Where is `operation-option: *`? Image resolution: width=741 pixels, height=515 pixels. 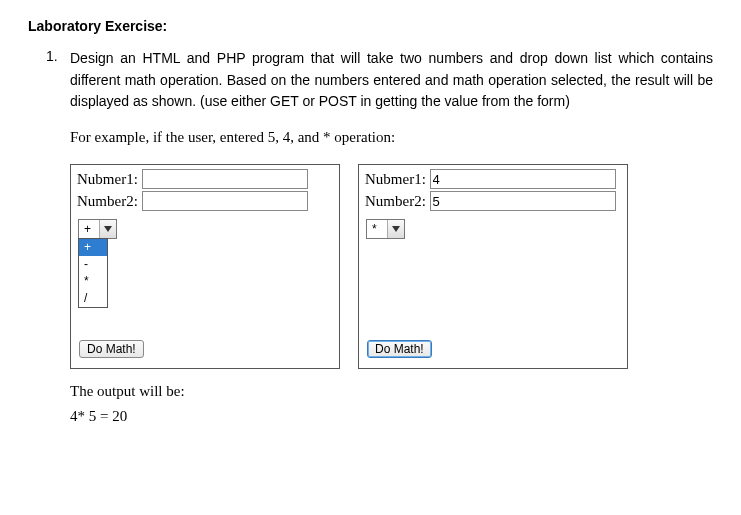
operation-option: * is located at coordinates (93, 282).